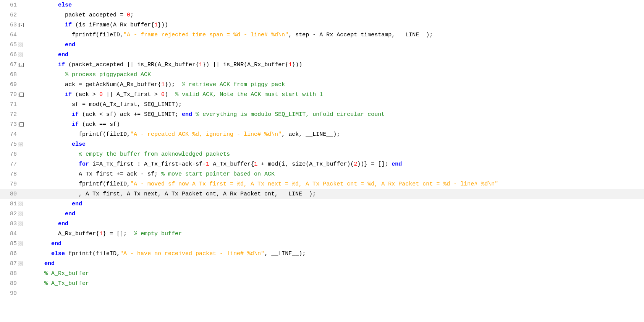 The height and width of the screenshot is (322, 644). Describe the element at coordinates (322, 174) in the screenshot. I see `code-line: 78 A_Tx_first += ack - sf; % move start …` at that location.